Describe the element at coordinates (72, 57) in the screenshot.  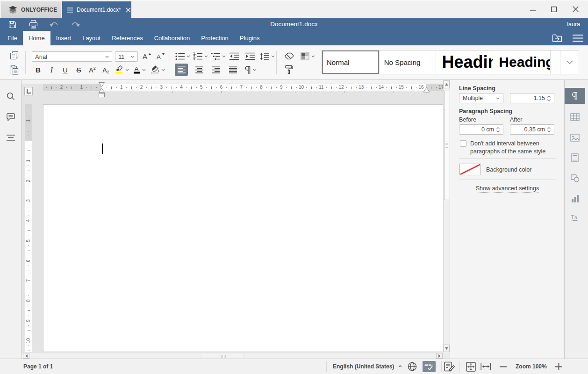
I see `font-name-combo: Arial` at that location.